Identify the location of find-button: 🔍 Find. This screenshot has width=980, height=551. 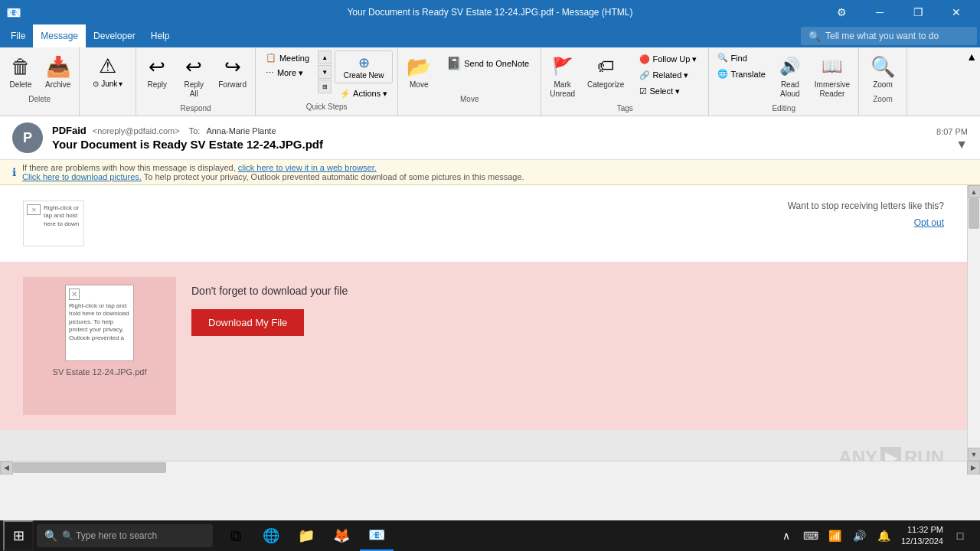
(741, 58).